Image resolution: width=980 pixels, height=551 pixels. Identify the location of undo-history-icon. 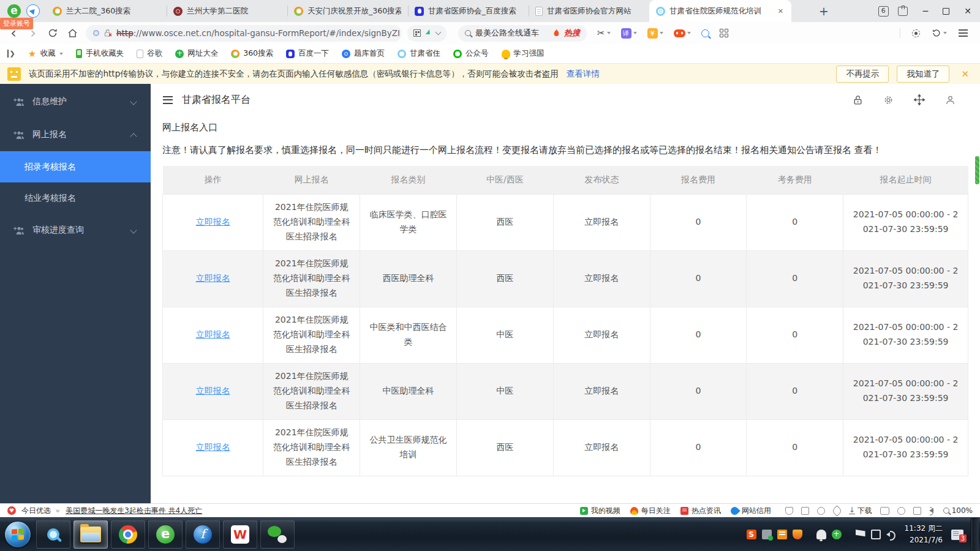
(940, 33).